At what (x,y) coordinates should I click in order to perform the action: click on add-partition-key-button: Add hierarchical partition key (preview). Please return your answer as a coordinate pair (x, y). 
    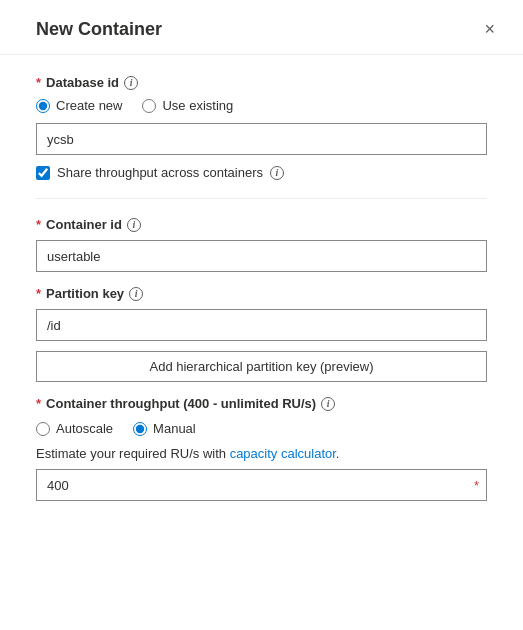
    Looking at the image, I should click on (262, 366).